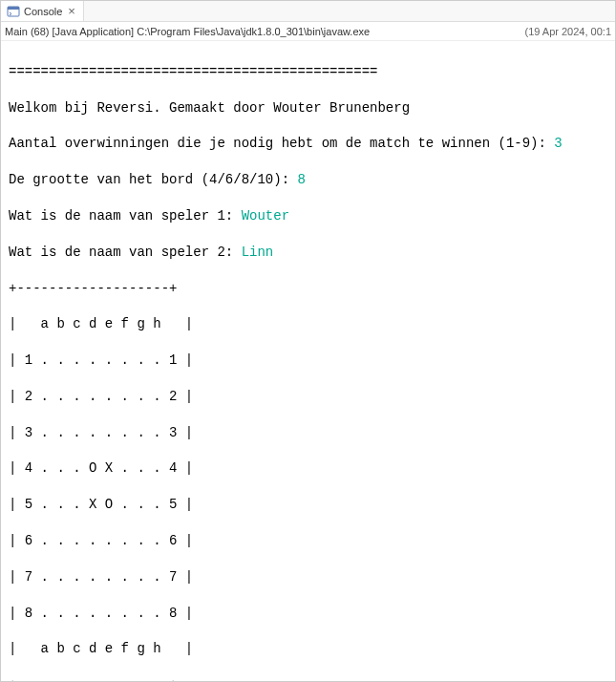  What do you see at coordinates (308, 109) in the screenshot?
I see `welcome-line: Welkom bij Reversi. Gemaakt door Wouter …` at bounding box center [308, 109].